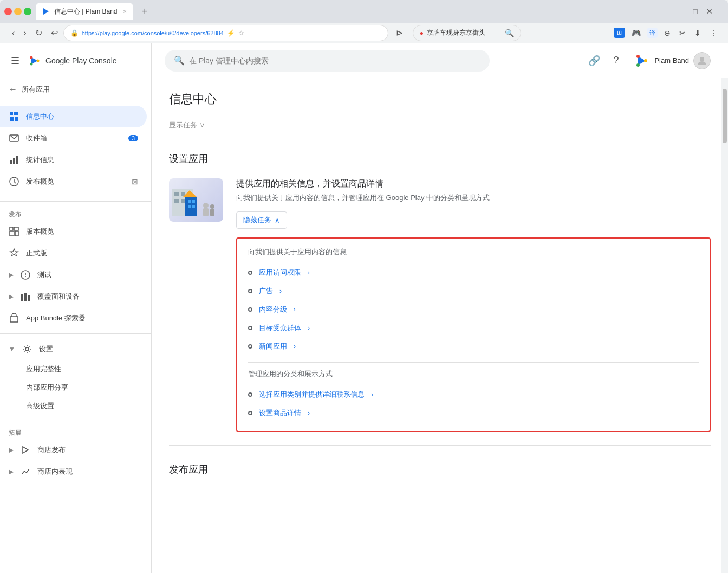 This screenshot has width=728, height=573. Describe the element at coordinates (473, 413) in the screenshot. I see `task-store-details: 设置商品详情 ›` at that location.